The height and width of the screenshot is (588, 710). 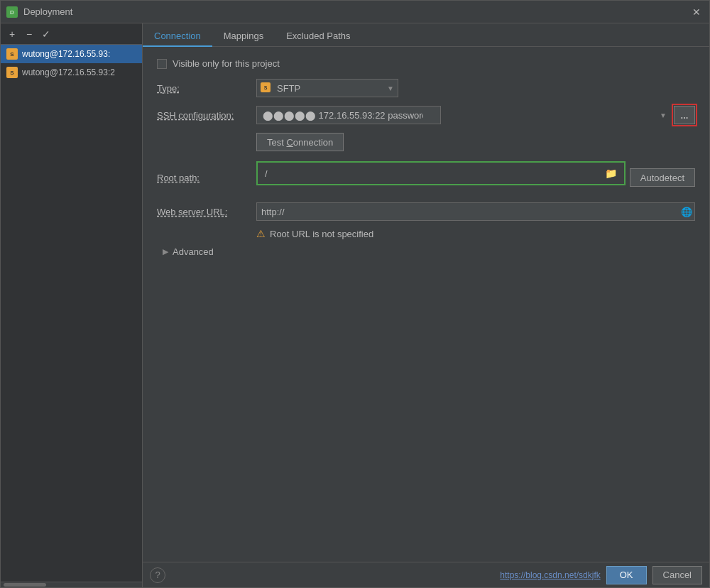 What do you see at coordinates (162, 64) in the screenshot?
I see `visible-only-checkbox` at bounding box center [162, 64].